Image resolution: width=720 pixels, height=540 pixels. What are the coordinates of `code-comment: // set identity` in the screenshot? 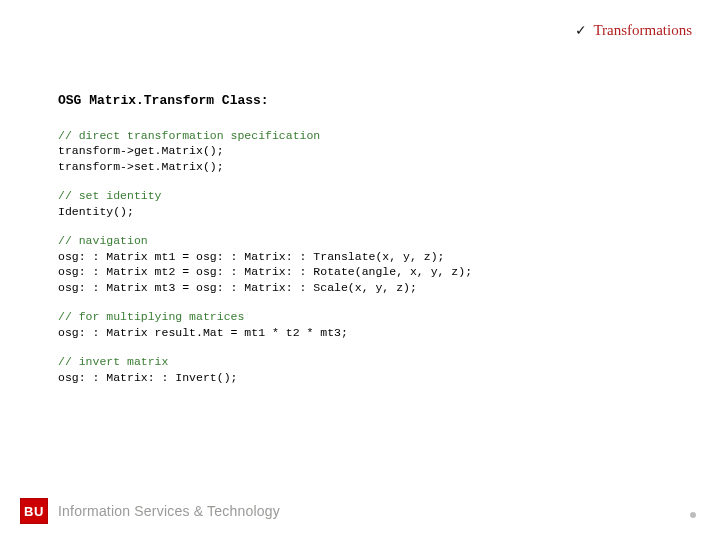 It's located at (110, 196).